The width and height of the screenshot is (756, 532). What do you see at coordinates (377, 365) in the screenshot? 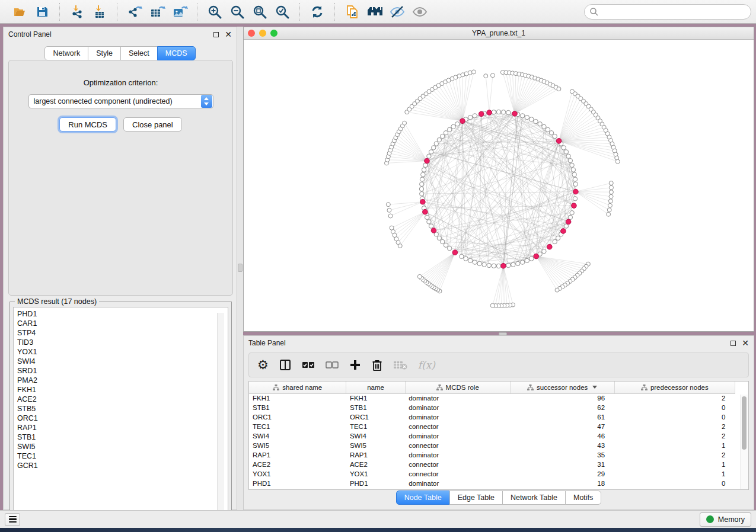
I see `delete-icon` at bounding box center [377, 365].